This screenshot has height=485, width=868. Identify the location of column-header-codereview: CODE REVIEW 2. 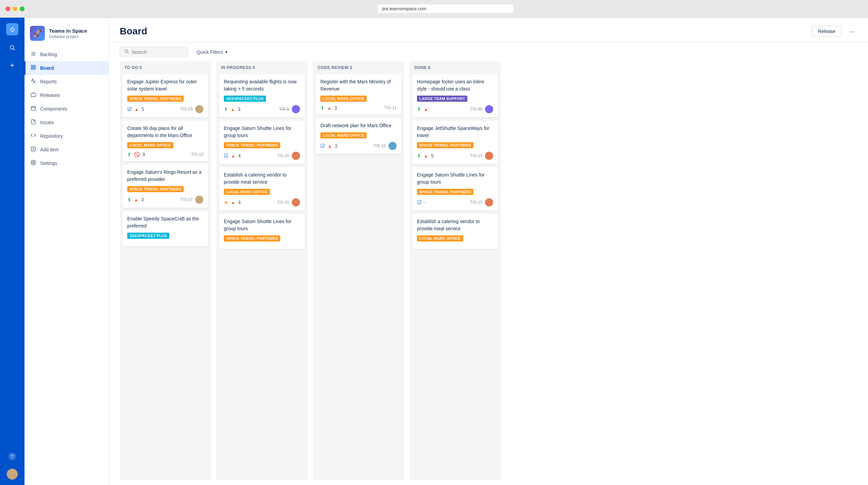
(358, 67).